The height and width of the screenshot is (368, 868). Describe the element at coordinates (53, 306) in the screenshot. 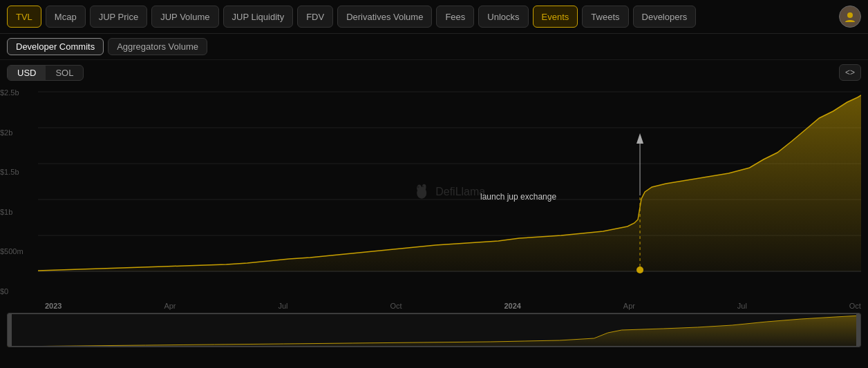

I see `x-label-2023: 2023` at that location.